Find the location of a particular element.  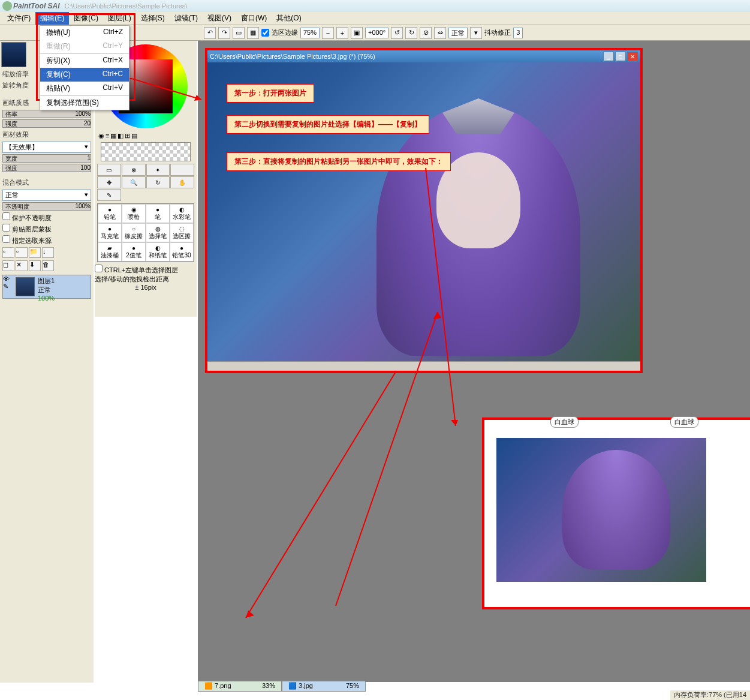

blend-select: 正常▾ is located at coordinates (47, 196).